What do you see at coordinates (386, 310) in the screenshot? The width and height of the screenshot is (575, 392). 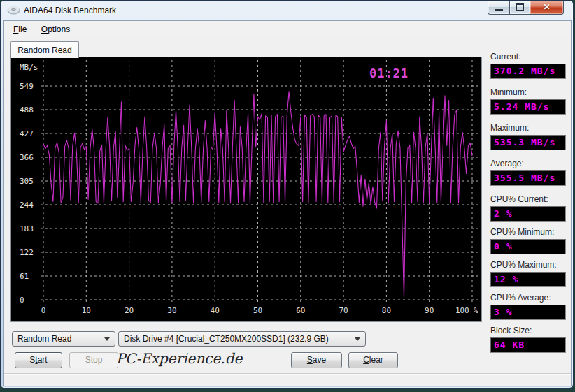 I see `x-tick-label: 80` at bounding box center [386, 310].